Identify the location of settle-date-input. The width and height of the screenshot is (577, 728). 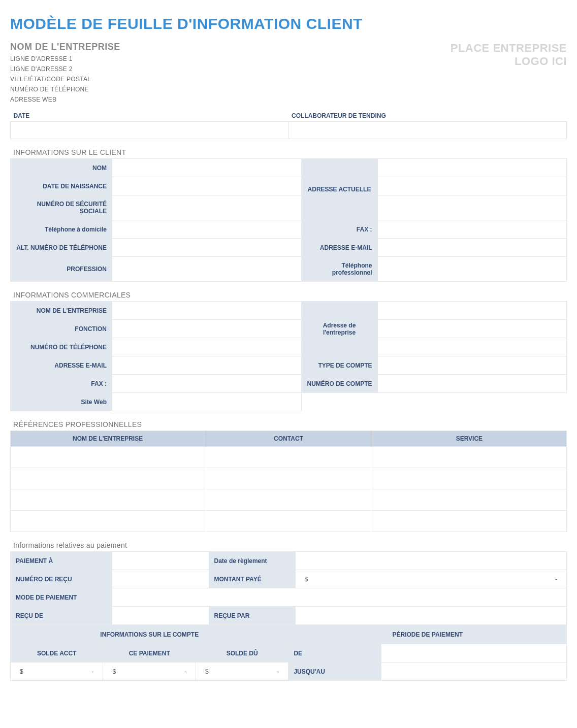
(431, 561).